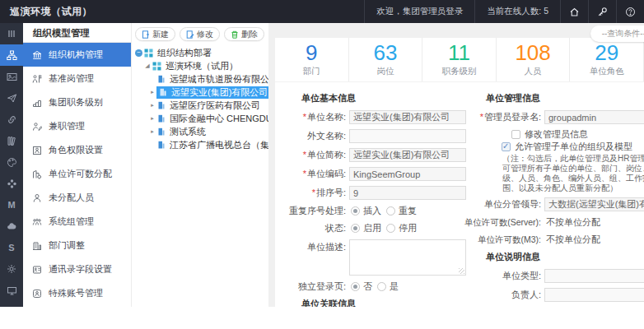 The height and width of the screenshot is (329, 644). I want to click on tree-node-company: ▸ 测试系统, so click(200, 132).